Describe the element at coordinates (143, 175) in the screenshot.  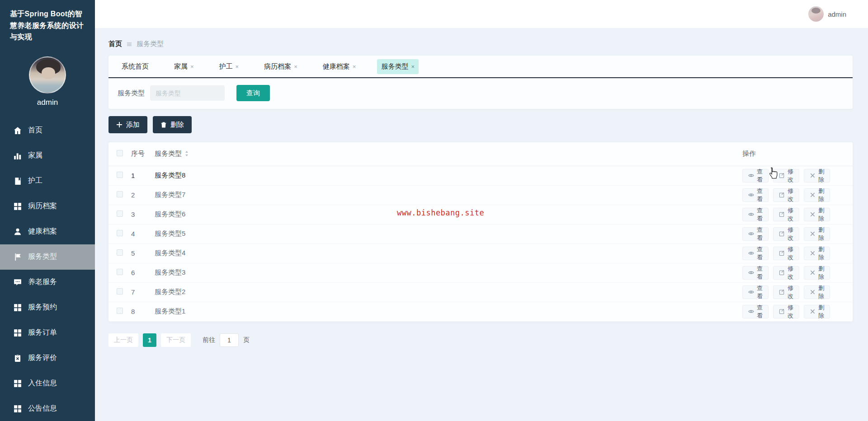
I see `row-index: 1` at that location.